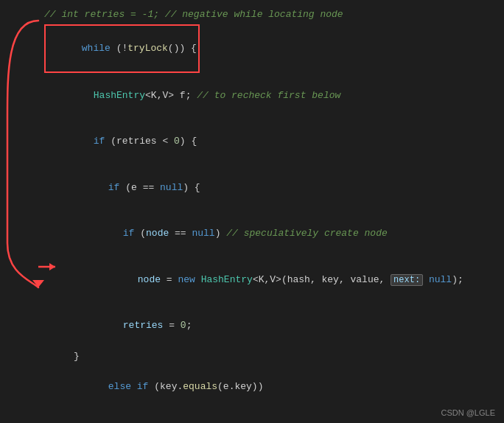 This screenshot has height=423, width=504. What do you see at coordinates (267, 142) in the screenshot?
I see `code-line: if (retries < 0) {` at bounding box center [267, 142].